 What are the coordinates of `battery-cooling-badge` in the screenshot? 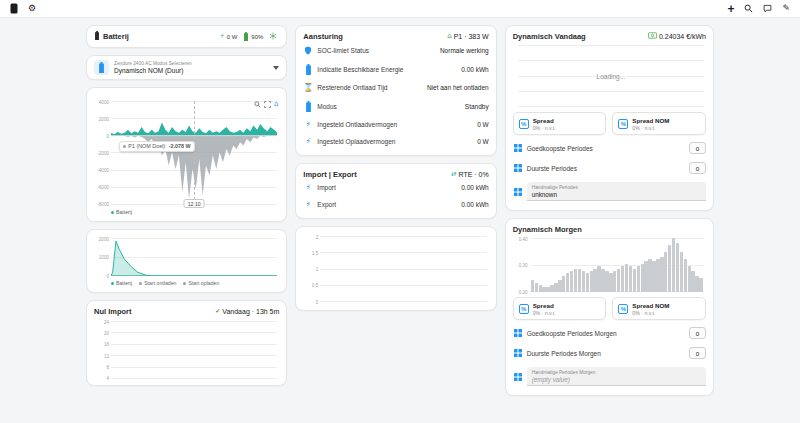 It's located at (274, 36).